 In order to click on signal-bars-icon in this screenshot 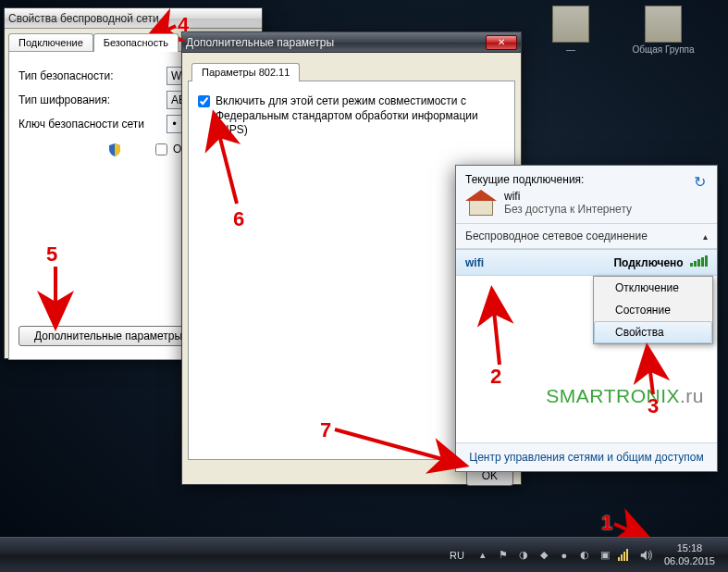, I will do `click(699, 261)`.